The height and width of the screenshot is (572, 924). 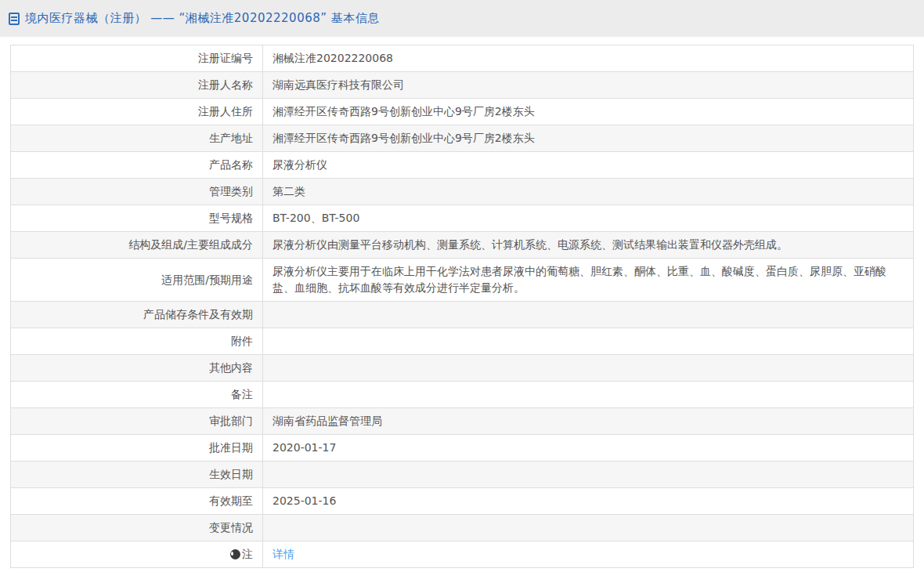 What do you see at coordinates (231, 501) in the screenshot?
I see `row-label-text: 有效期至` at bounding box center [231, 501].